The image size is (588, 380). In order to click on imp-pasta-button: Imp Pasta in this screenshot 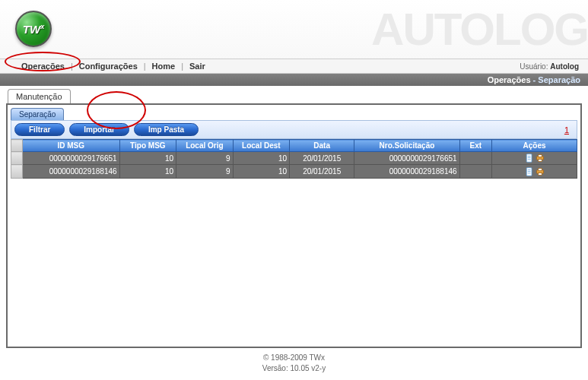, I will do `click(166, 129)`.